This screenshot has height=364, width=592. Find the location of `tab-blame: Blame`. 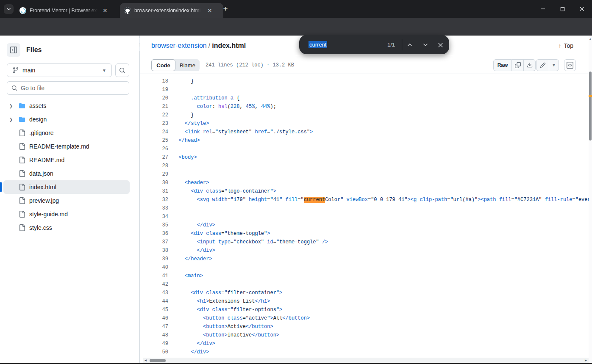

tab-blame: Blame is located at coordinates (187, 65).